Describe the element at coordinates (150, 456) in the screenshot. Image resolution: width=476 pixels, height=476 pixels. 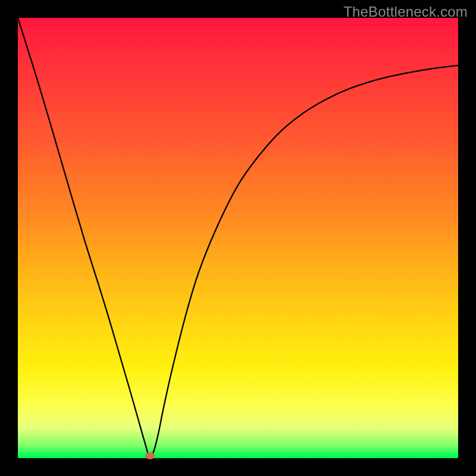
I see `bottleneck-minimum-marker` at that location.